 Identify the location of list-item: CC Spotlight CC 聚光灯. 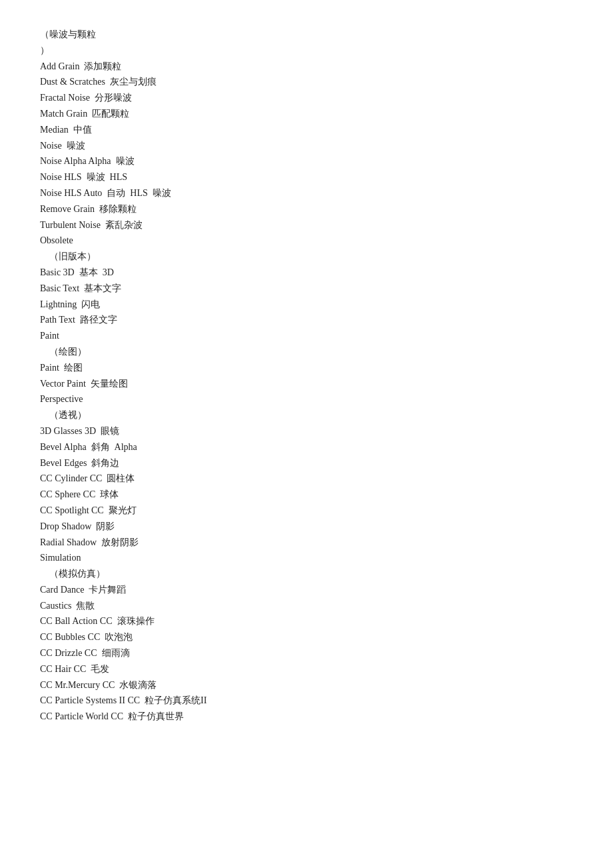
(306, 511).